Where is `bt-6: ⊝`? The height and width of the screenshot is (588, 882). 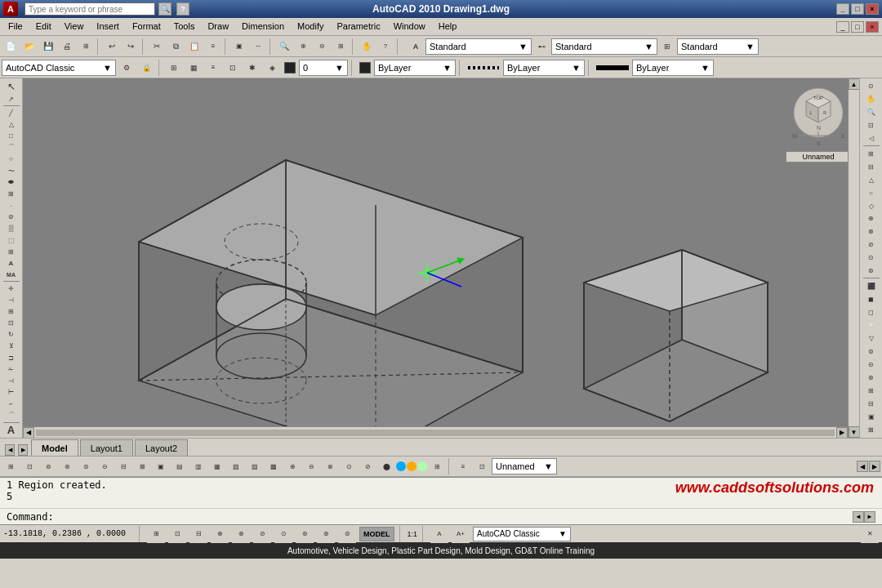 bt-6: ⊝ is located at coordinates (105, 466).